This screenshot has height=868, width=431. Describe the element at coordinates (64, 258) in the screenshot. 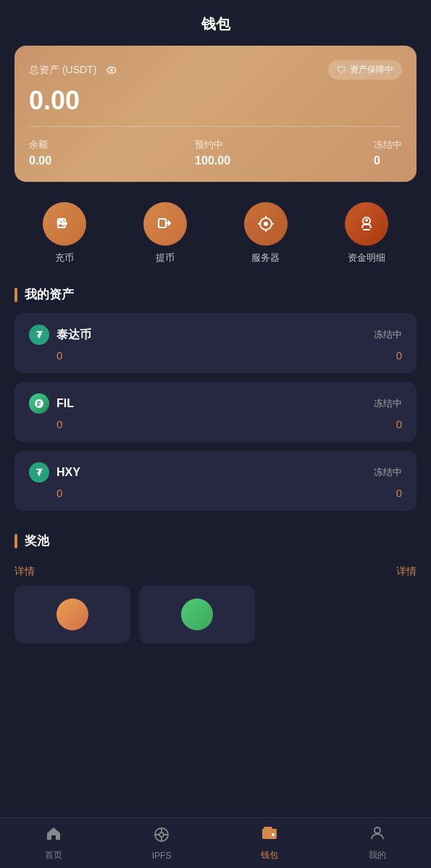

I see `recharge-label: 充币` at that location.